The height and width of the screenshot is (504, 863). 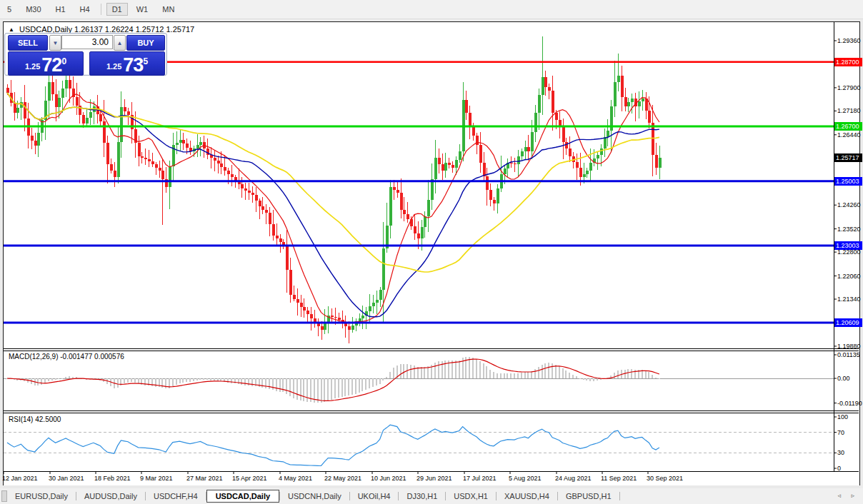 What do you see at coordinates (66, 357) in the screenshot?
I see `macd-indicator-label: MACD(12,26,9) -0.001477 0.000576` at bounding box center [66, 357].